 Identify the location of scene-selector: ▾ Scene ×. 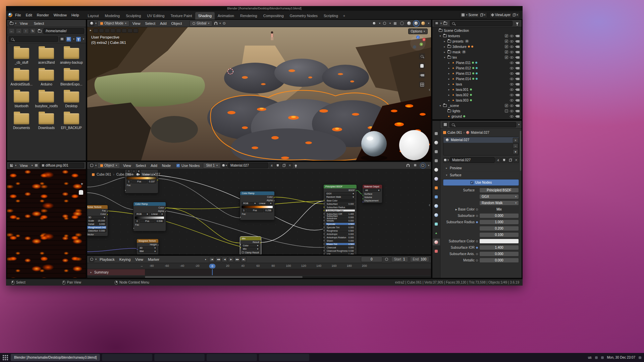
(474, 15).